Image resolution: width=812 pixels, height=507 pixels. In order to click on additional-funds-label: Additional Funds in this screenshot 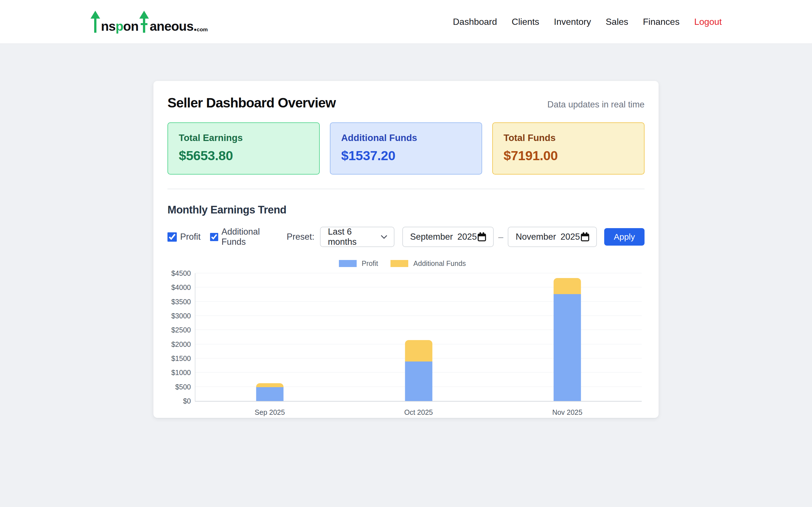, I will do `click(406, 138)`.